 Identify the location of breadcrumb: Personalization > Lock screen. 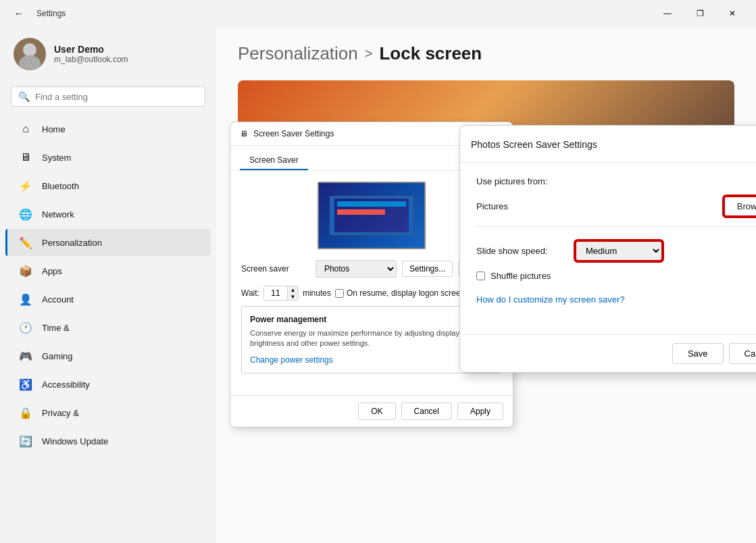
(486, 54).